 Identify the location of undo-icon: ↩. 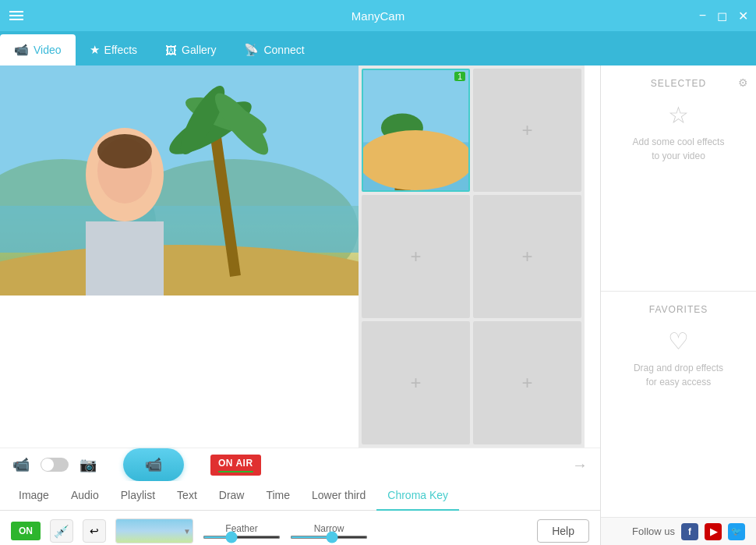
(94, 531).